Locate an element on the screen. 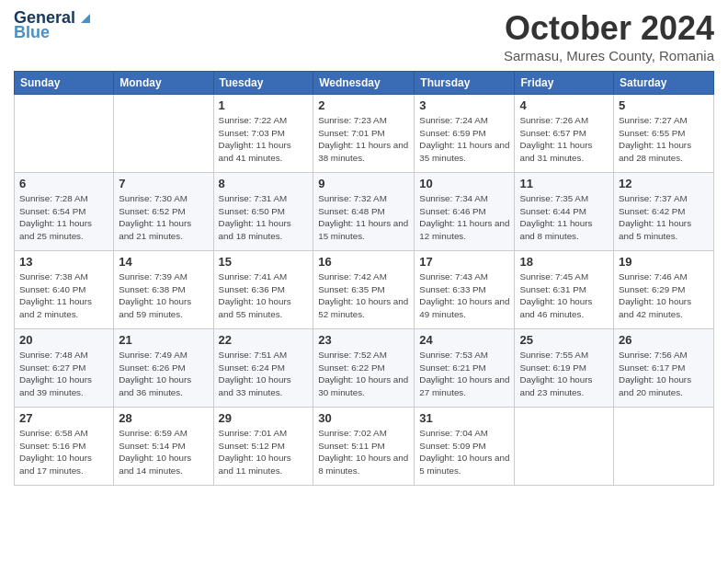 The image size is (728, 563). day-info: Sunrise: 7:45 AM Sunset: 6:31 PM Dayligh… is located at coordinates (564, 296).